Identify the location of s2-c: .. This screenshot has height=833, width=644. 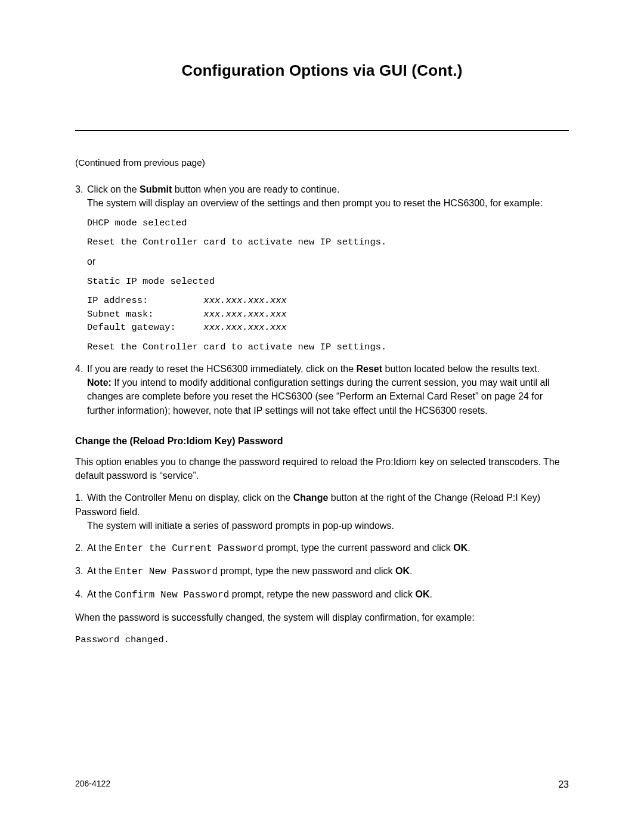
(469, 547).